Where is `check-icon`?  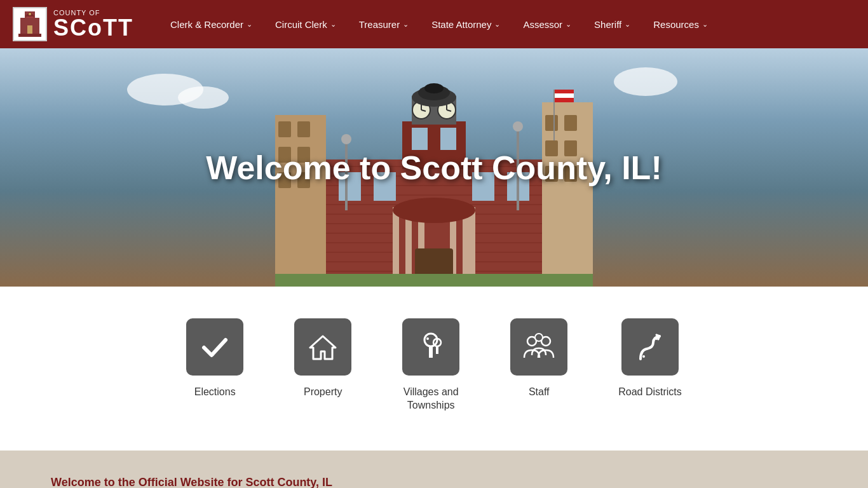 check-icon is located at coordinates (215, 347).